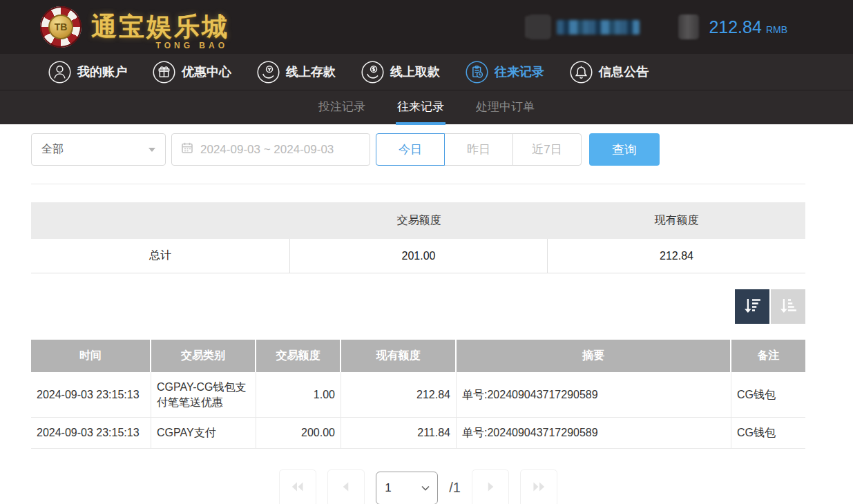 The image size is (853, 504). What do you see at coordinates (582, 72) in the screenshot?
I see `bell-icon` at bounding box center [582, 72].